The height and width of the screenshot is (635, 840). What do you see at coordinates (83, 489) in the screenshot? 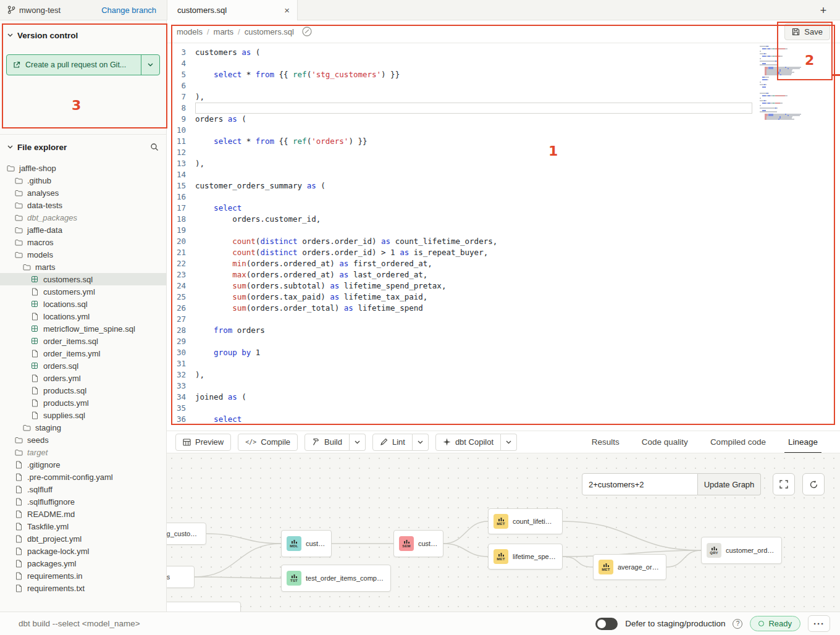
I see `file-tree-item-.sqlfluff: .sqlfluff` at bounding box center [83, 489].